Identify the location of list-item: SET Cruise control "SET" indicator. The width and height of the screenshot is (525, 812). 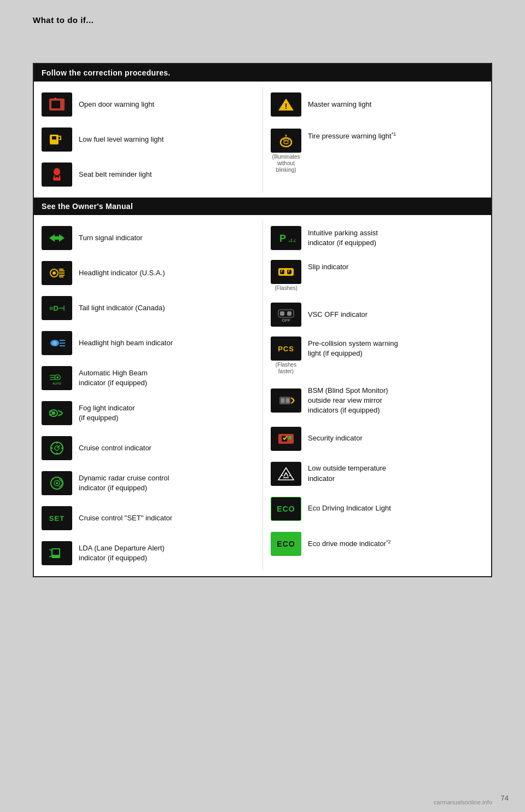
(148, 518).